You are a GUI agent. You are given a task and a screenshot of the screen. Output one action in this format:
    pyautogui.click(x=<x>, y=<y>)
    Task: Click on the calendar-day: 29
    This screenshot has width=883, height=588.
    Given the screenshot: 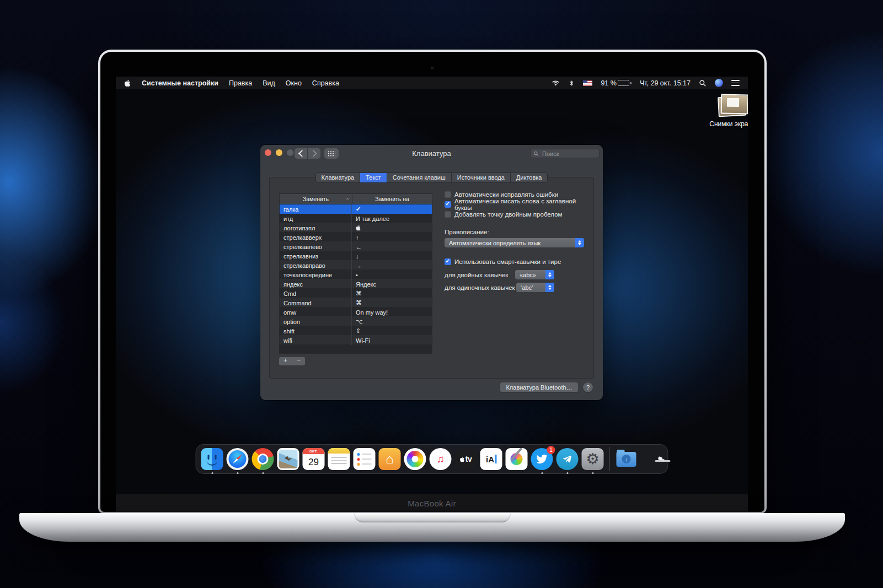 What is the action you would take?
    pyautogui.click(x=314, y=462)
    